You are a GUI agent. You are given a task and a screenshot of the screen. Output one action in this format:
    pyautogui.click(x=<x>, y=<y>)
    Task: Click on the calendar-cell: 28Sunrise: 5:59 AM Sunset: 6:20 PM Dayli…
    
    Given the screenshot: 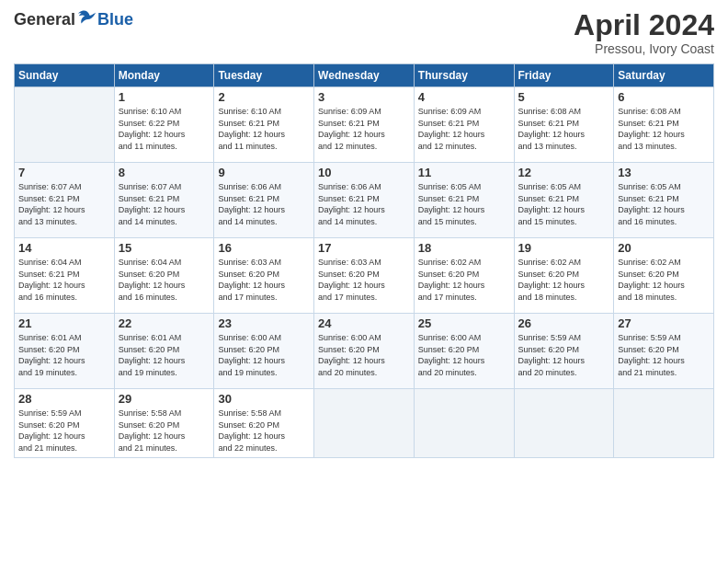 What is the action you would take?
    pyautogui.click(x=64, y=423)
    